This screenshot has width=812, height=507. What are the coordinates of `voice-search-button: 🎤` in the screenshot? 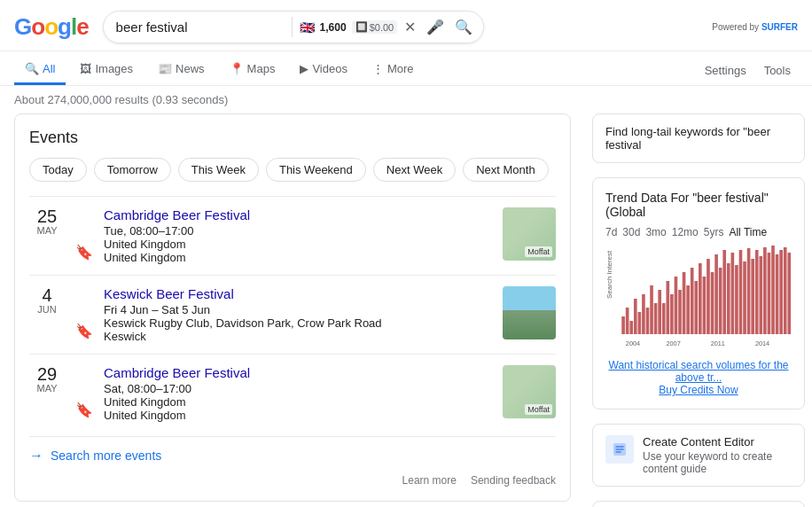 It's located at (435, 27).